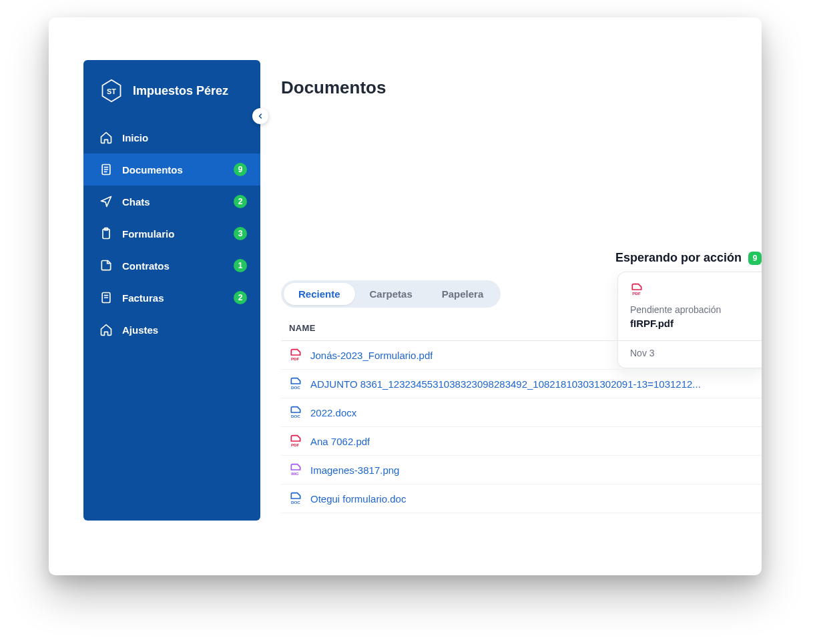 The width and height of the screenshot is (815, 644). I want to click on table-row: PDFAna 7062.pdf, so click(521, 442).